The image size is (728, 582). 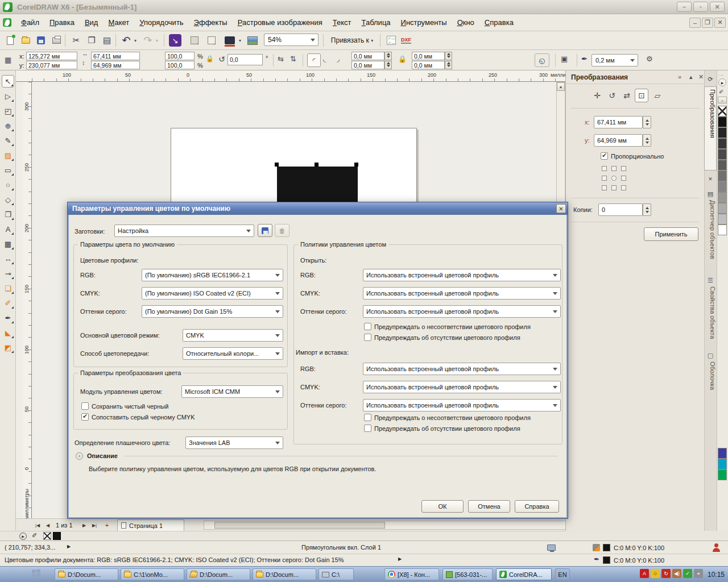 I want to click on export-pdf-button, so click(x=212, y=40).